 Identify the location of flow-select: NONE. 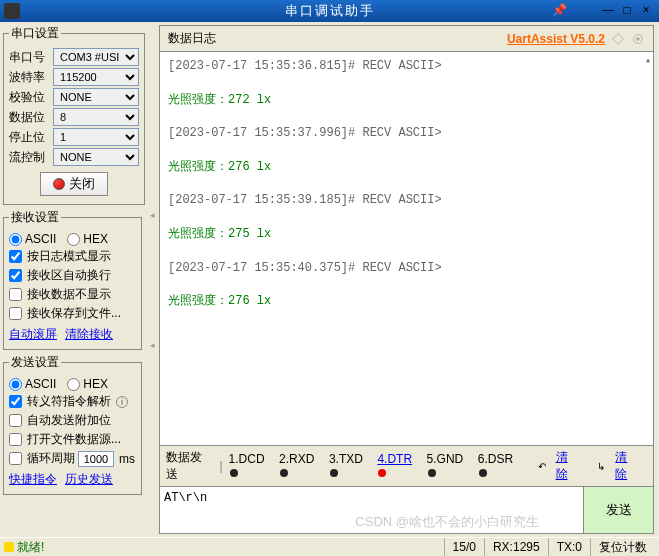
(96, 157).